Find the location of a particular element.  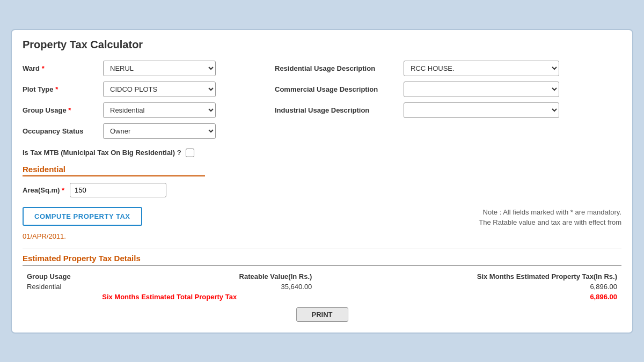

ward-row: Ward * NERUL is located at coordinates (143, 69).